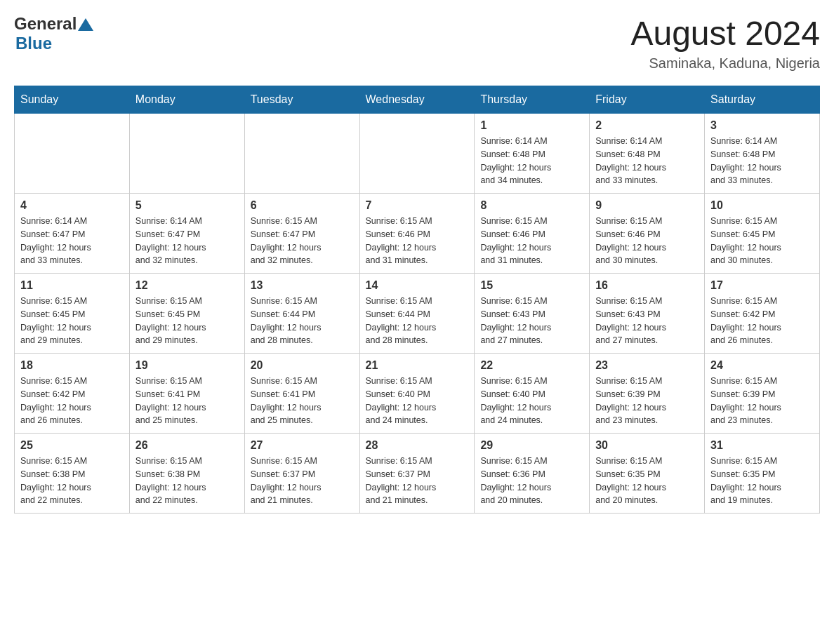 This screenshot has width=834, height=644. What do you see at coordinates (302, 314) in the screenshot?
I see `day-cell-13: 13Sunrise: 6:15 AM Sunset: 6:44 PM Dayli…` at bounding box center [302, 314].